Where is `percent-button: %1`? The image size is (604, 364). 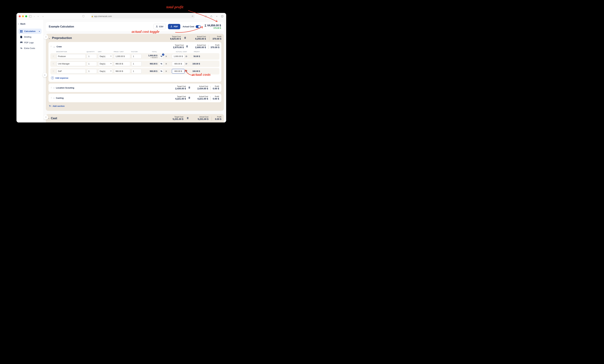
percent-button: %1 is located at coordinates (161, 56).